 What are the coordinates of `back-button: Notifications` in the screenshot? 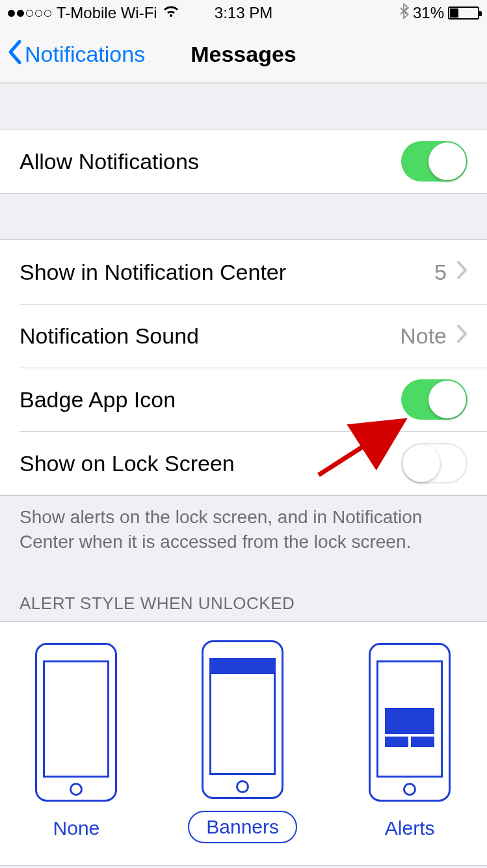 It's located at (73, 55).